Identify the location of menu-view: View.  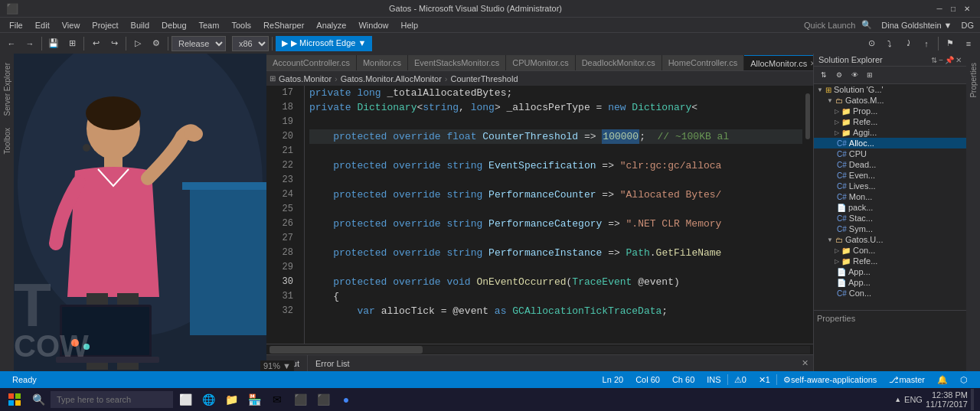
(71, 25).